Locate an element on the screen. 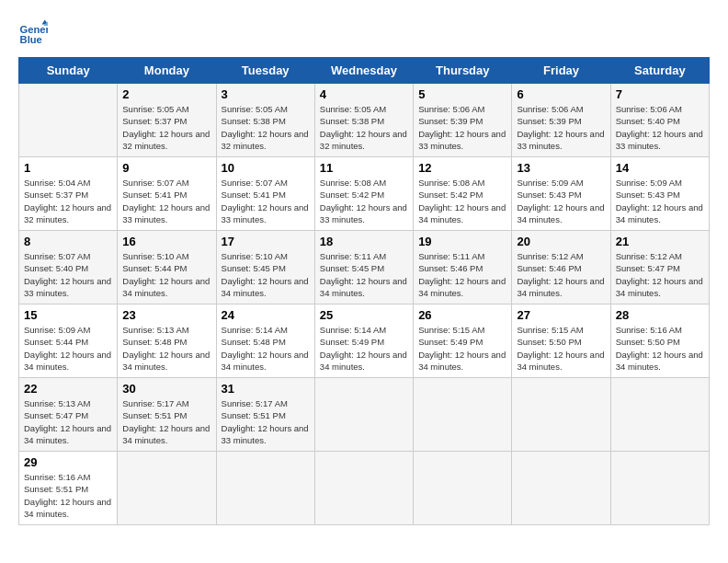 This screenshot has width=728, height=563. calendar-cell: 7Sunrise: 5:06 AMSunset: 5:40 PMDaylight… is located at coordinates (660, 121).